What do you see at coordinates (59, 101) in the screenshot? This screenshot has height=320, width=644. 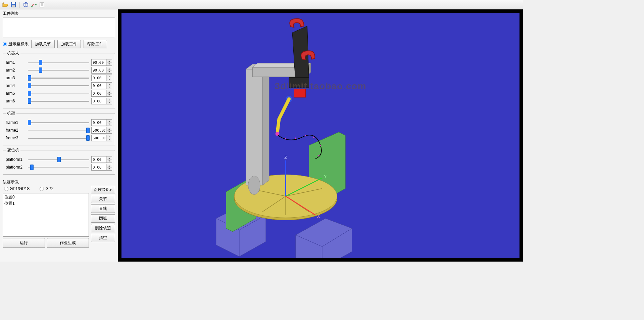 I see `arm-row-5: arm6 ▲▼` at bounding box center [59, 101].